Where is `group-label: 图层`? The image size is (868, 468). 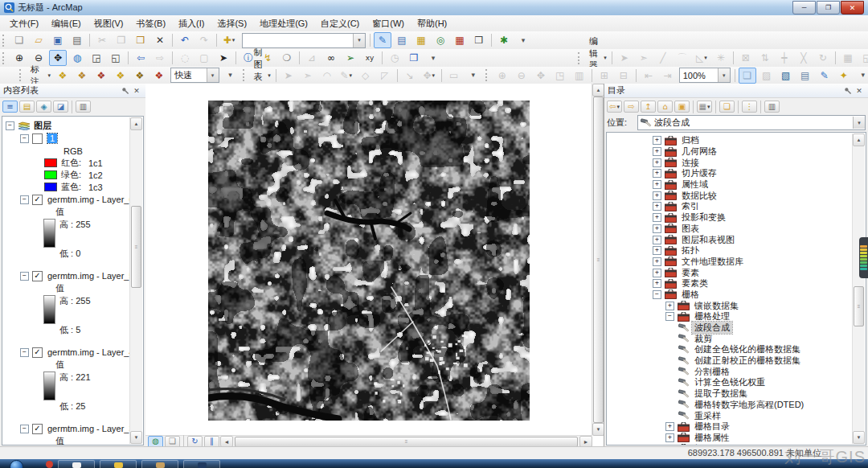
group-label: 图层 is located at coordinates (43, 125).